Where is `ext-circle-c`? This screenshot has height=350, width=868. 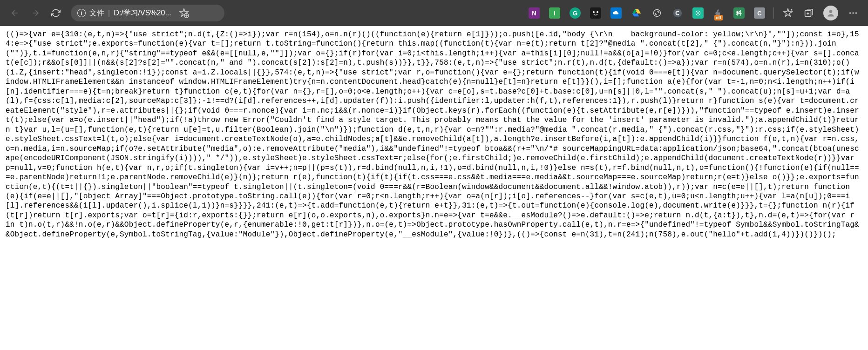 ext-circle-c is located at coordinates (678, 13).